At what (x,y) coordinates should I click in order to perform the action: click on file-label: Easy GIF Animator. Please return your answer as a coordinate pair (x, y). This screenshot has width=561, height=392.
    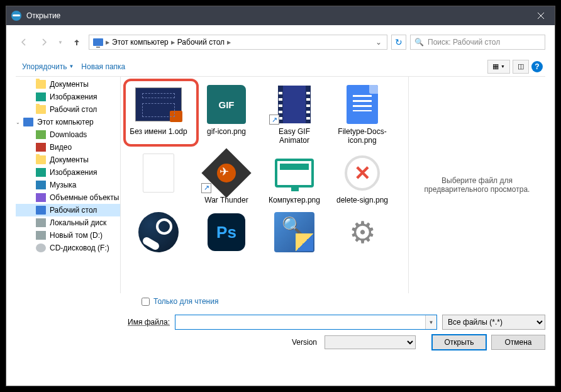
    Looking at the image, I should click on (294, 136).